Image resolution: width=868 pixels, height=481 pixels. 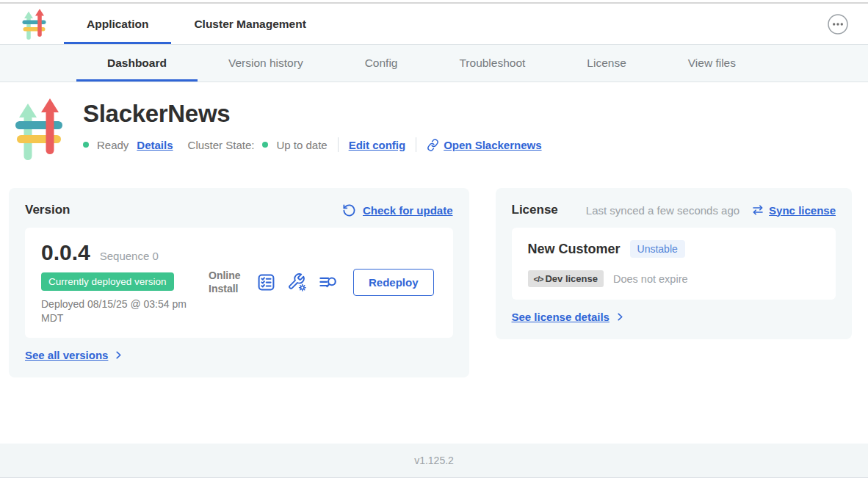 What do you see at coordinates (313, 114) in the screenshot?
I see `app-title: SlackerNews` at bounding box center [313, 114].